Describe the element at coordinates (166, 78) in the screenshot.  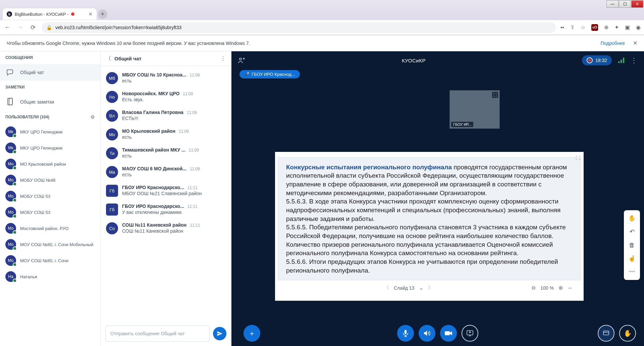
I see `chat-message: Мб МБОУ СОШ № 10 Красноа...11:08 есть` at that location.